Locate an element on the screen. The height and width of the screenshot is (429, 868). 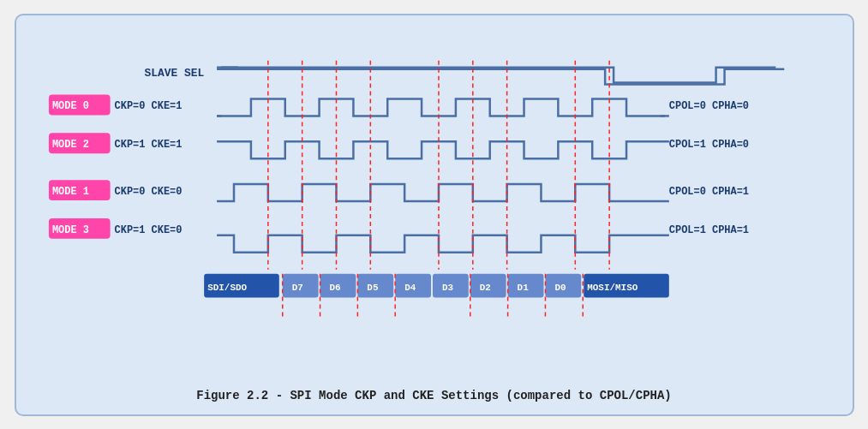
data-label-sdisdo: SDI/SDO is located at coordinates (227, 287).